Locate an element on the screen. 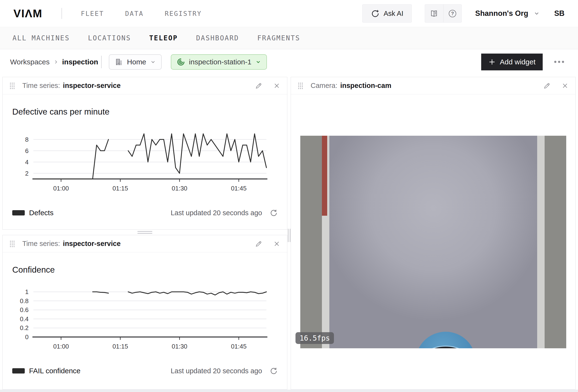 The image size is (578, 392). svg-text: 0.2 is located at coordinates (24, 328).